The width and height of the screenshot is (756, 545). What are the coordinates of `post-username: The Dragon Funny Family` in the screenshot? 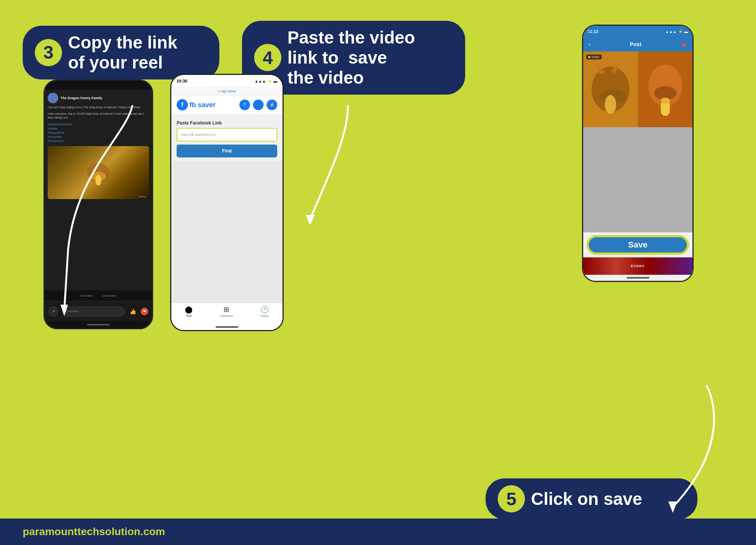 It's located at (82, 98).